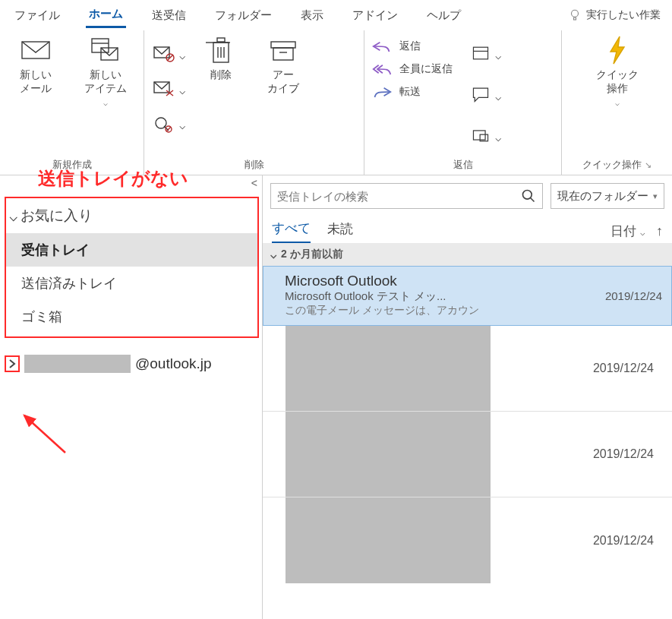 The height and width of the screenshot is (619, 672). Describe the element at coordinates (312, 15) in the screenshot. I see `menu-view: 表示` at that location.